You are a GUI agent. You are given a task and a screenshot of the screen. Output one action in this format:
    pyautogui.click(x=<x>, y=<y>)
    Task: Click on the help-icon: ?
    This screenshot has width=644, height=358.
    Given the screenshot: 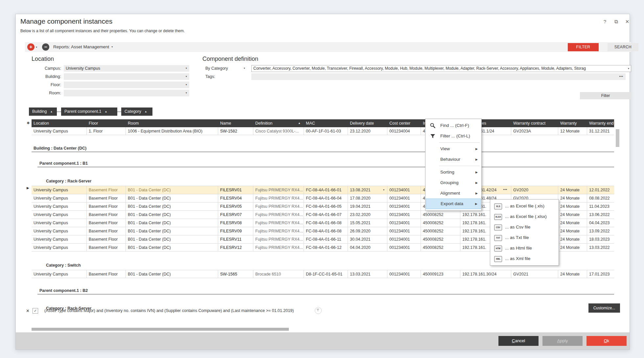 What is the action you would take?
    pyautogui.click(x=605, y=22)
    